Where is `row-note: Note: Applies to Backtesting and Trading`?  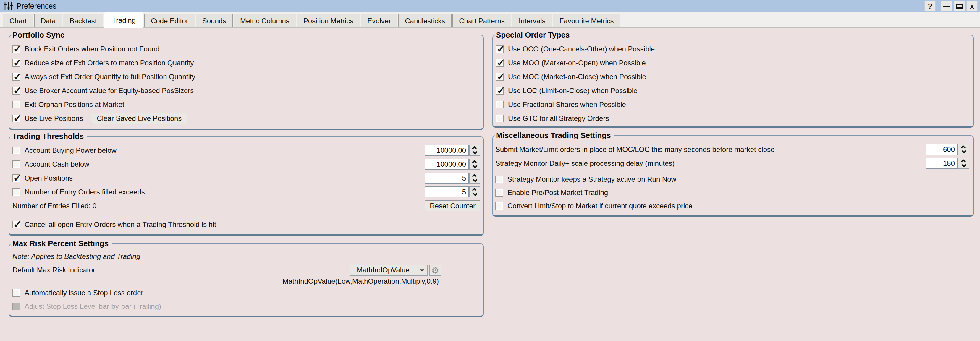
row-note: Note: Applies to Backtesting and Trading is located at coordinates (247, 257).